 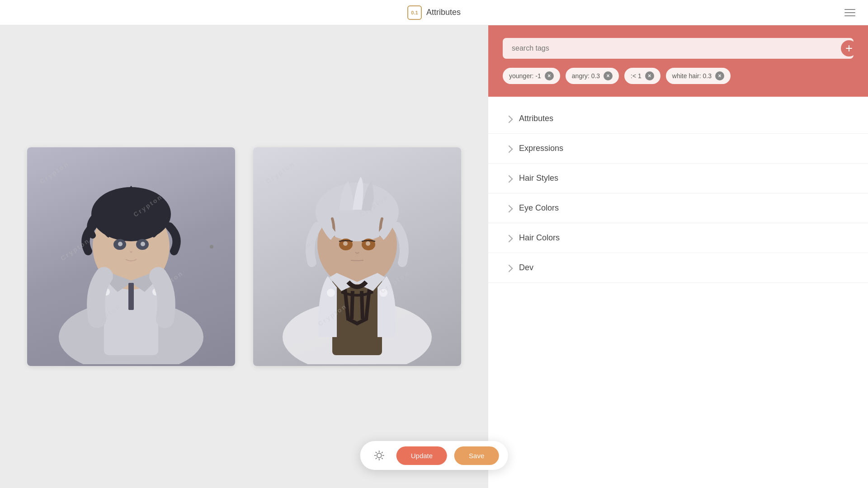 I want to click on category-label-dev: Dev, so click(x=526, y=267).